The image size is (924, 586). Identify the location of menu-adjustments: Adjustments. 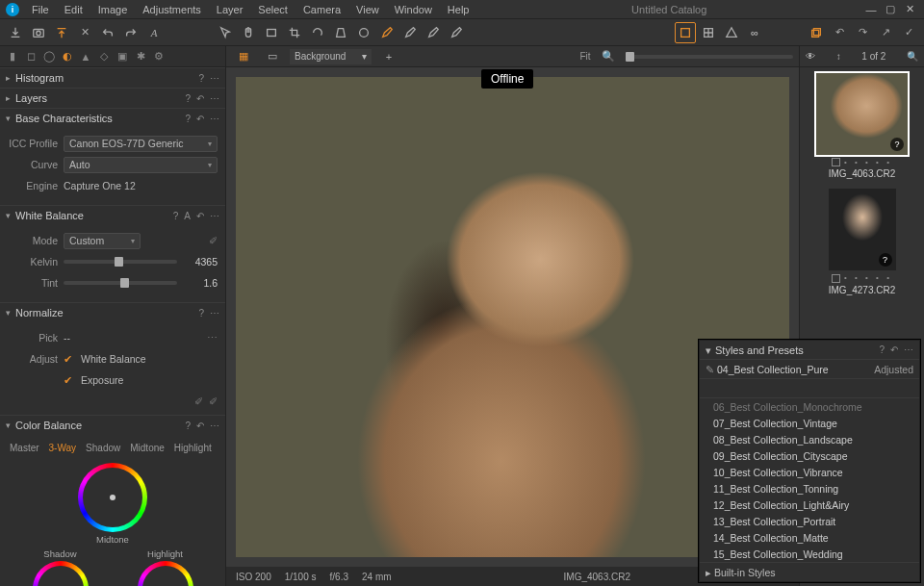
(171, 10).